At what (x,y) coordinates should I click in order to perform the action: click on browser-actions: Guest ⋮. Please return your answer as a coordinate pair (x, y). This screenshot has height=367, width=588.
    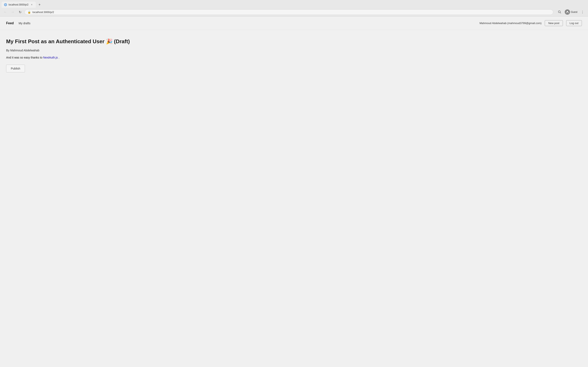
    Looking at the image, I should click on (571, 12).